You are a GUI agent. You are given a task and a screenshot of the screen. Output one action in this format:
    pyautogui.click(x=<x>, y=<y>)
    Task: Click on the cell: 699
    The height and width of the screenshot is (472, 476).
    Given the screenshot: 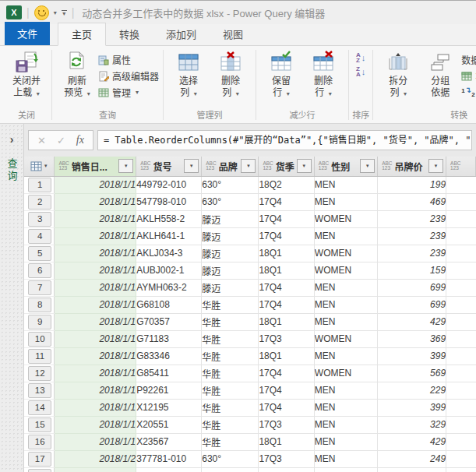 What is the action you would take?
    pyautogui.click(x=412, y=305)
    